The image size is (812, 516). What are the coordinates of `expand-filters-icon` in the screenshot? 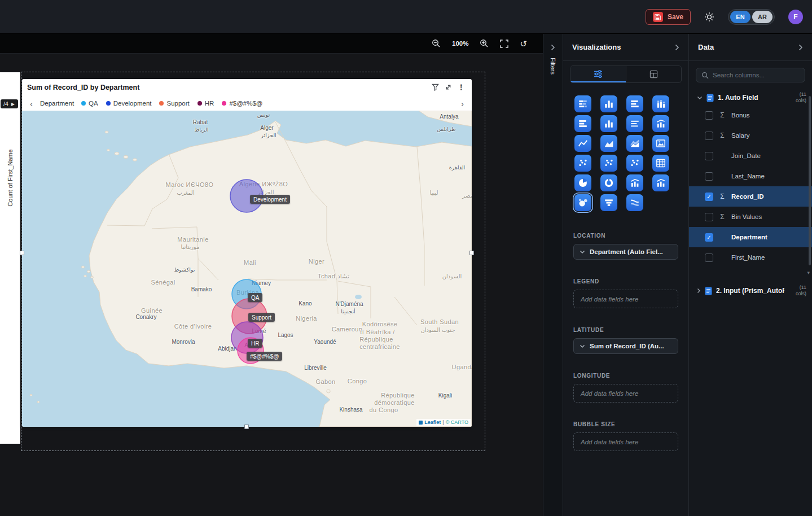 It's located at (553, 47).